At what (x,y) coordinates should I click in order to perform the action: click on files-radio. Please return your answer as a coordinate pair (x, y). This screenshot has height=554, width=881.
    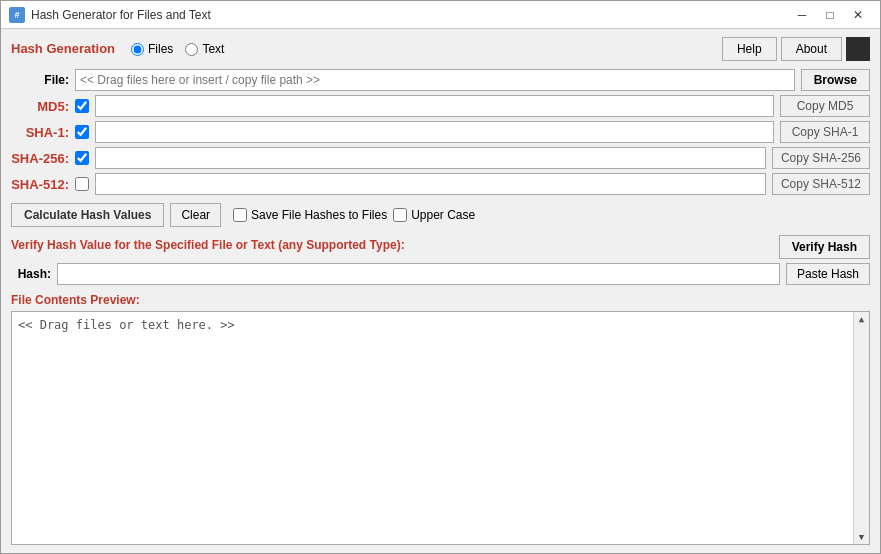
    Looking at the image, I should click on (138, 50).